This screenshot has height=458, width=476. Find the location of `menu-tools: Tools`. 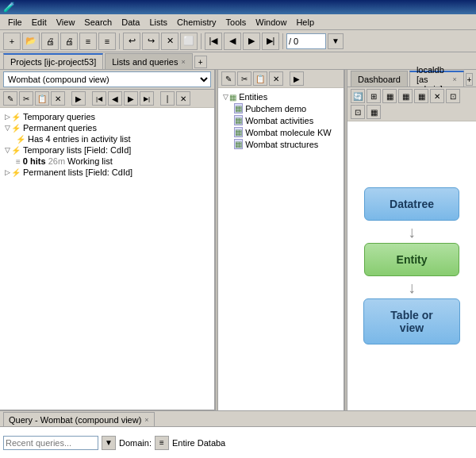

menu-tools: Tools is located at coordinates (236, 22).